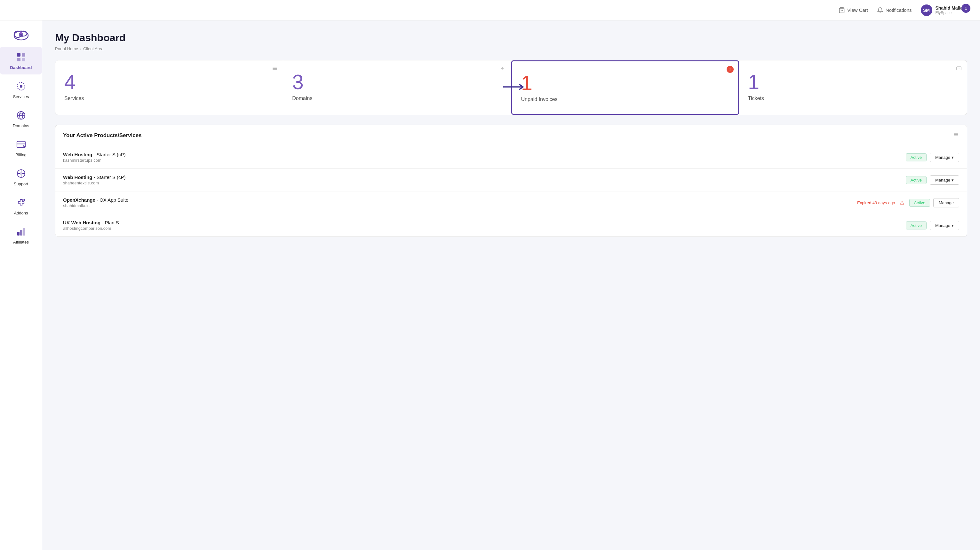 The width and height of the screenshot is (980, 550). Describe the element at coordinates (21, 285) in the screenshot. I see `sidebar: Dashboard Services www Doma` at that location.